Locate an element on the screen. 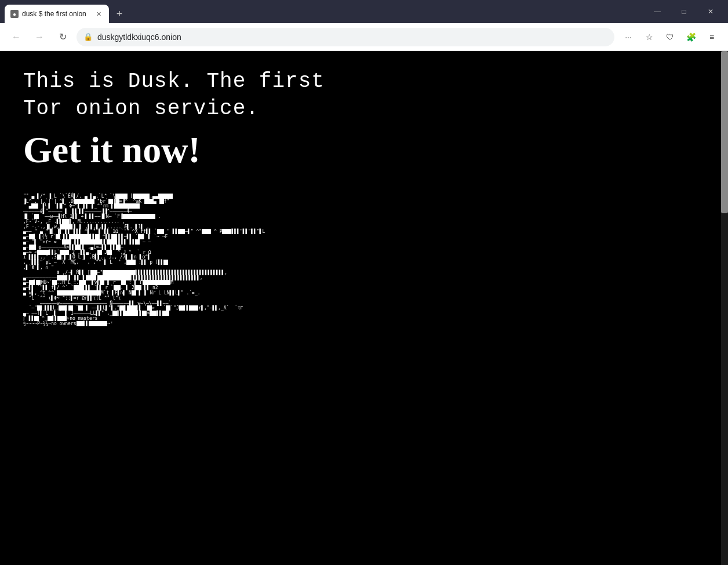 The width and height of the screenshot is (728, 565). extensions-button: 🧩 is located at coordinates (691, 37).